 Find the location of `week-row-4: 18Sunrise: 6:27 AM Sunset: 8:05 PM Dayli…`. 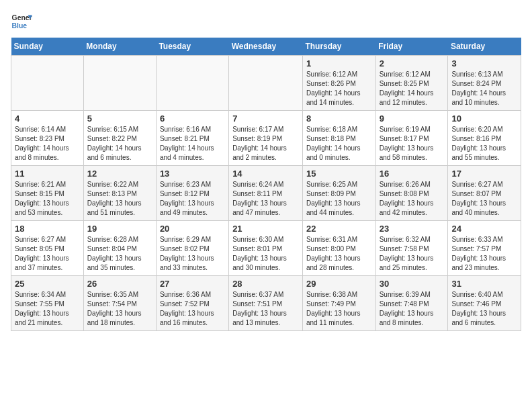

week-row-4: 18Sunrise: 6:27 AM Sunset: 8:05 PM Dayli… is located at coordinates (266, 248).